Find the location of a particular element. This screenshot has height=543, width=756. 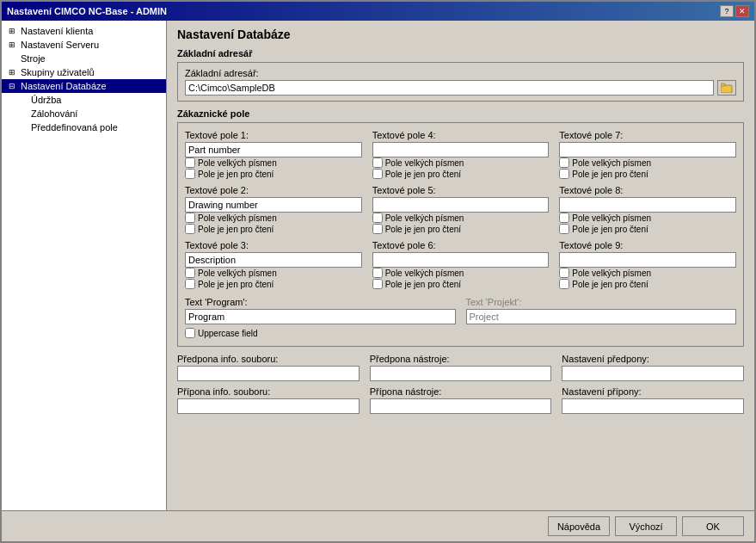

sidebar-label: Předdefinovaná pole is located at coordinates (74, 127).